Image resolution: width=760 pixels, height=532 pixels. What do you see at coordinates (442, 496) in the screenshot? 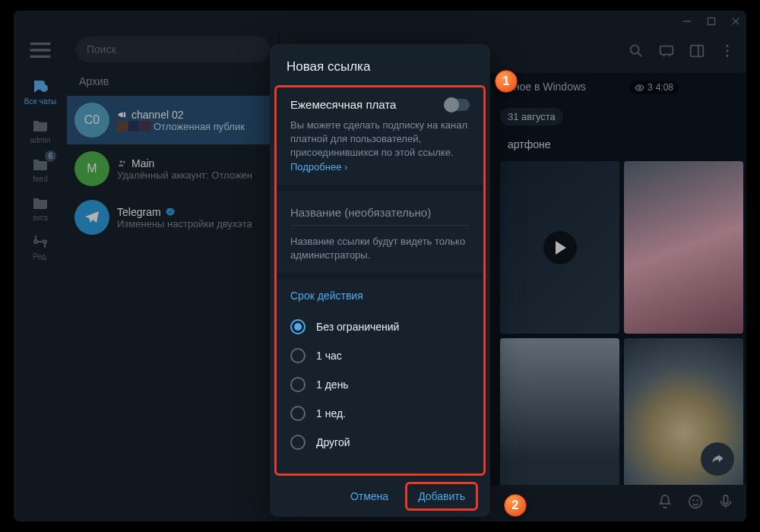
I see `add-button: Добавить` at bounding box center [442, 496].